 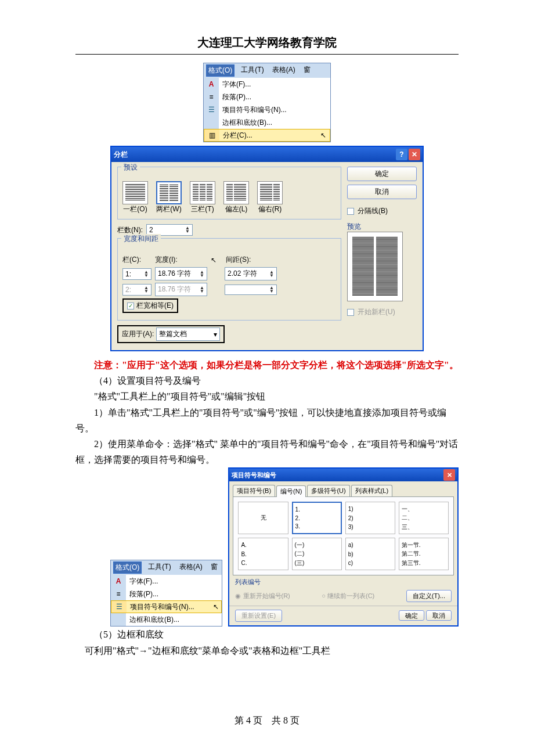 What do you see at coordinates (424, 554) in the screenshot?
I see `bh-cell-7: 第一节.第二节.第三节.` at bounding box center [424, 554].